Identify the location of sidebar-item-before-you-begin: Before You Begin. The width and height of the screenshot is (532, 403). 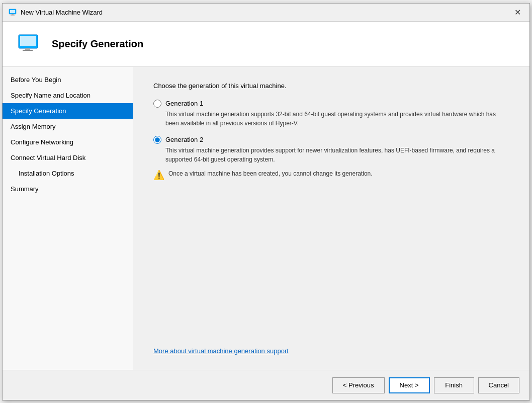
(67, 79).